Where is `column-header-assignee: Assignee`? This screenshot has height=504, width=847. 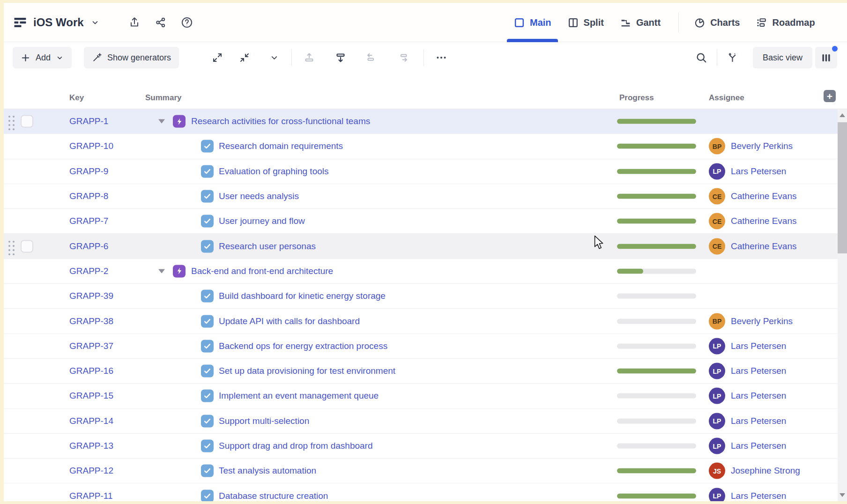 column-header-assignee: Assignee is located at coordinates (727, 98).